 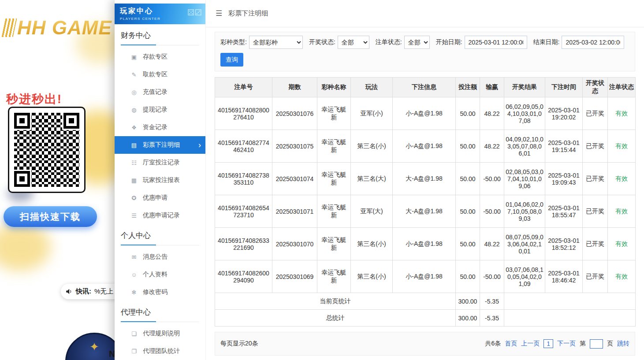 I want to click on bet-status-select: 全部, so click(x=417, y=42).